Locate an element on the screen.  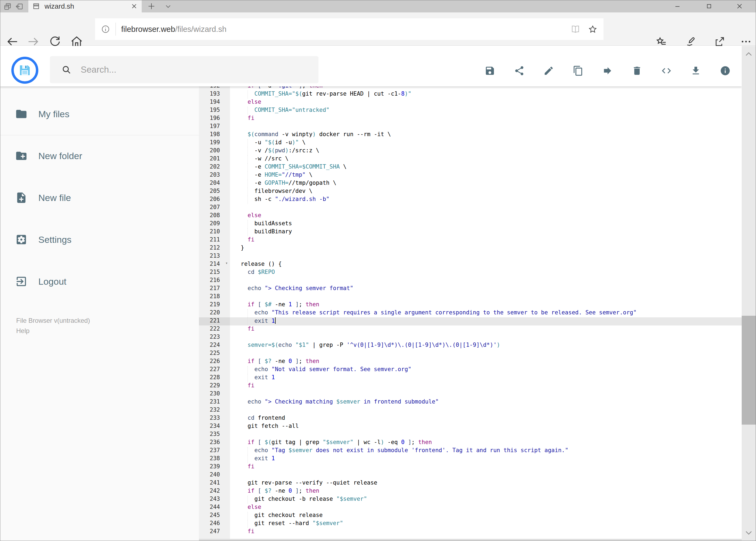
code-line: git rev-parse --verify --quiet release is located at coordinates (486, 483).